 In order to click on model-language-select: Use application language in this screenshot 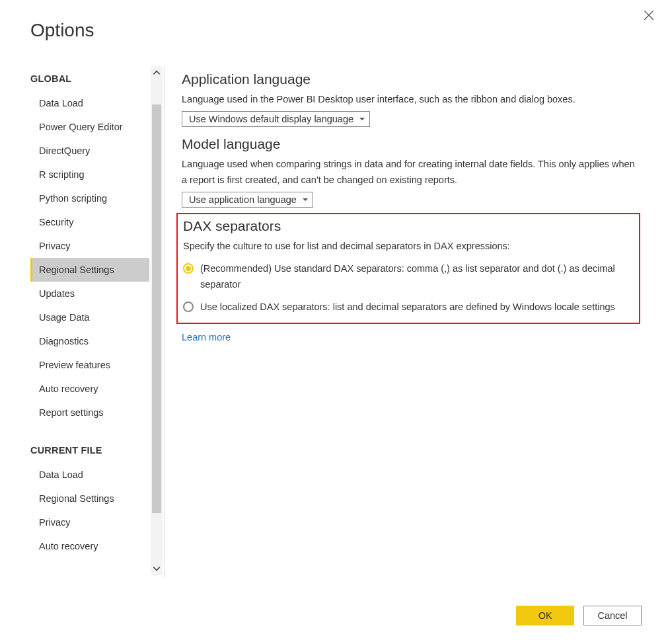, I will do `click(247, 200)`.